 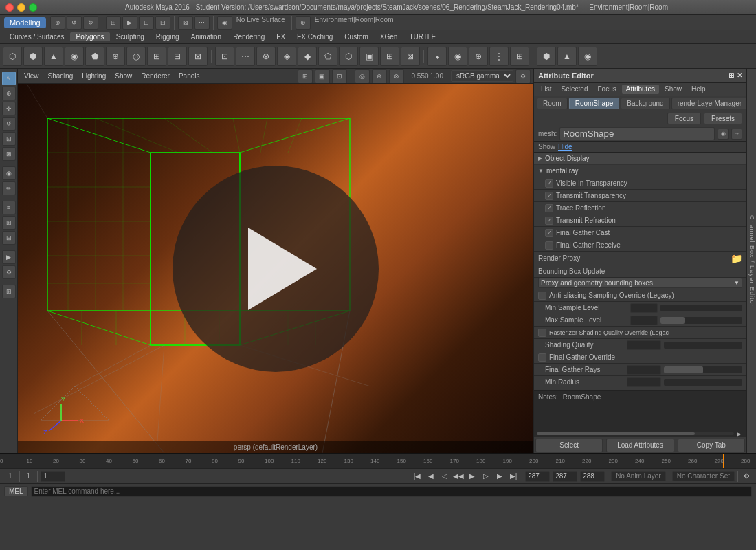 I want to click on shelf-icon-2: ⬢, so click(x=33, y=56).